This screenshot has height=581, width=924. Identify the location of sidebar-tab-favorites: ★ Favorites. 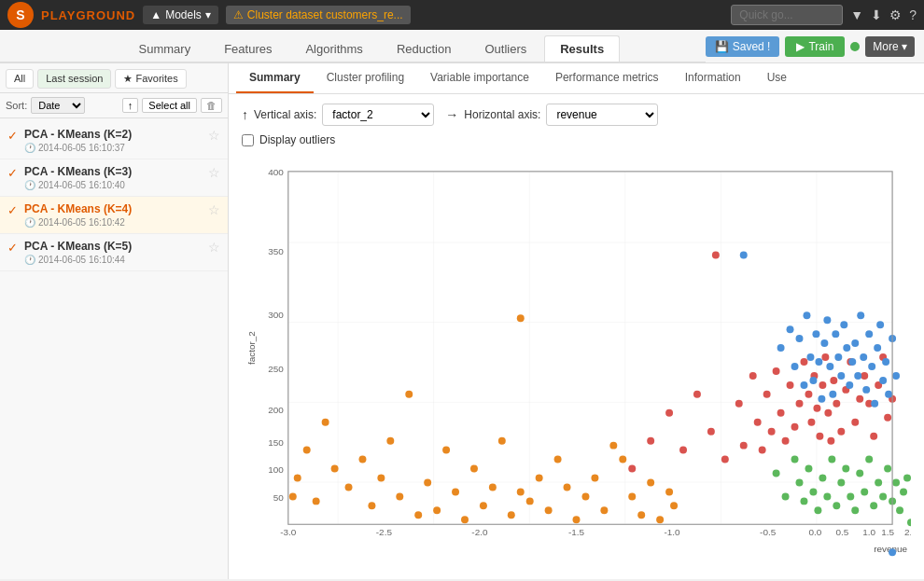
(150, 78).